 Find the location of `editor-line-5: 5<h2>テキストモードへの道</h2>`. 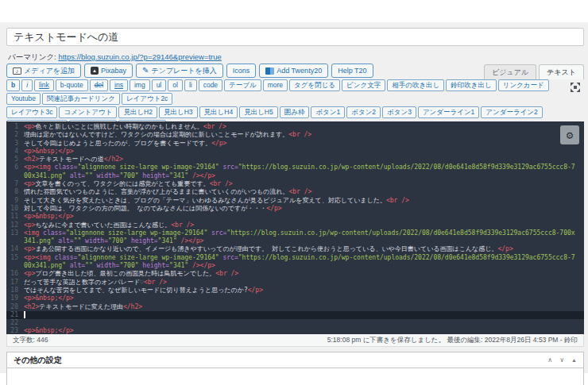

editor-line-5: 5<h2>テキストモードへの道</h2> is located at coordinates (296, 160).